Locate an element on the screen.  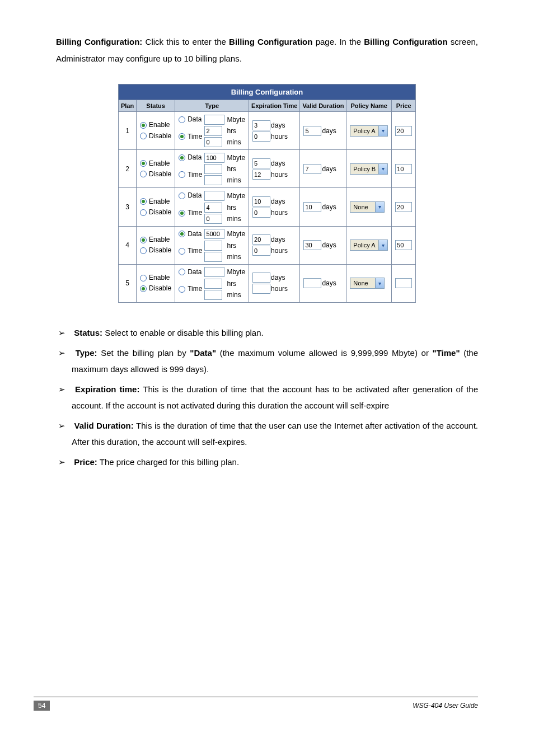
type-time-label: Time is located at coordinates (195, 175).